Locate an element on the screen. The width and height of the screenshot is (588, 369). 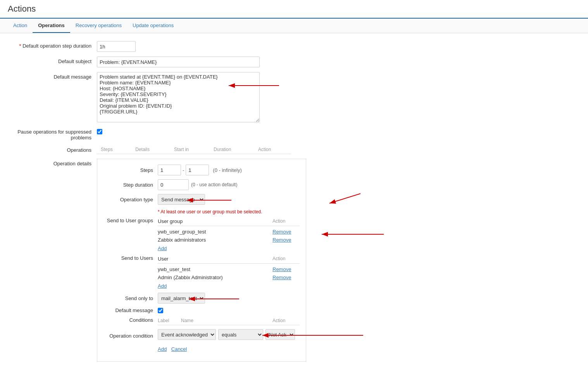
op-cond-value-select: Not Ack Ack is located at coordinates (280, 335).